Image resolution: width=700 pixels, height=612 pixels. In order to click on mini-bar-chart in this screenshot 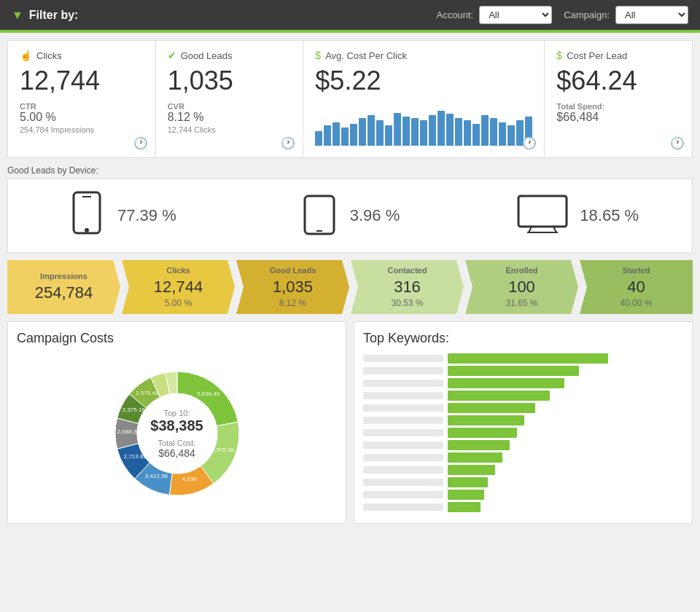, I will do `click(424, 124)`.